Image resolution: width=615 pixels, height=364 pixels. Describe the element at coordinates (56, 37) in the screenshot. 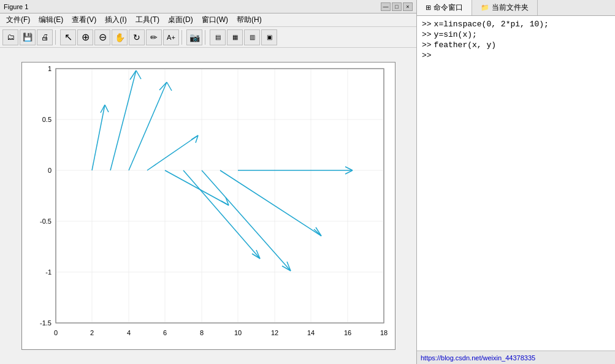

I see `toolbar-sep1` at that location.